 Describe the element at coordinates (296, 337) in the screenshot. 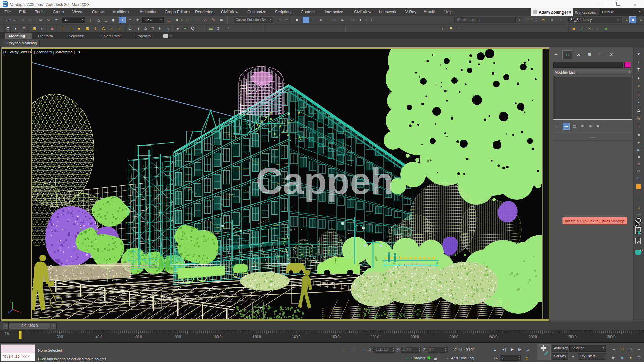

I see `svg-text: 140:0` at that location.